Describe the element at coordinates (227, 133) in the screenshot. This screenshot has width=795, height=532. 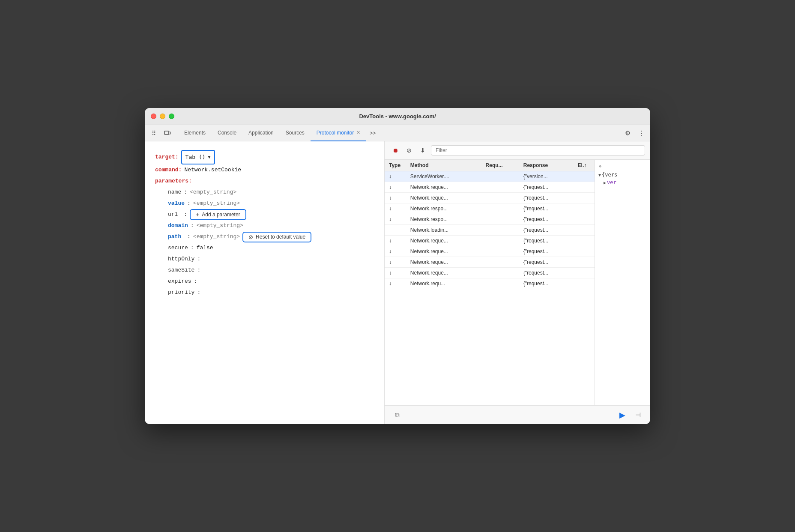
I see `tab-console: Console` at that location.